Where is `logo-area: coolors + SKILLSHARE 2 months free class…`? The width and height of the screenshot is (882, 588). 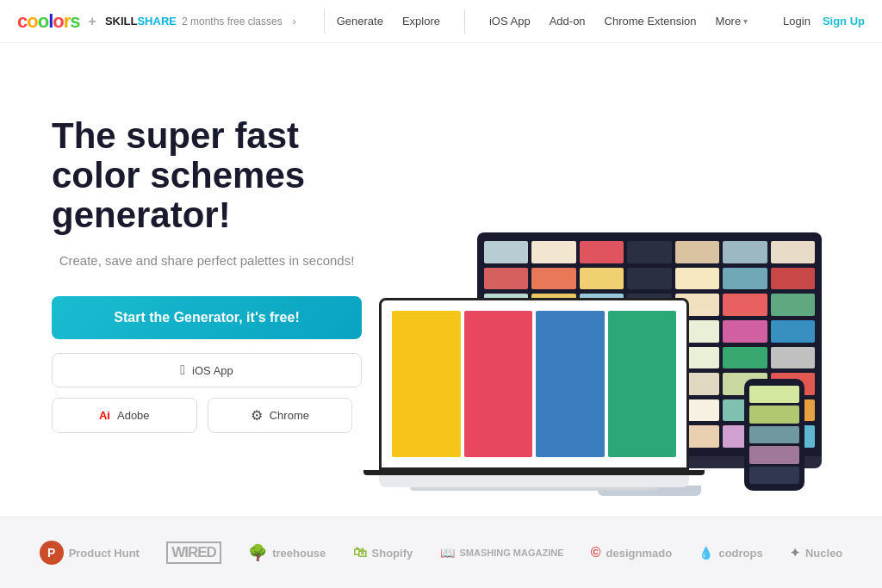 logo-area: coolors + SKILLSHARE 2 months free class… is located at coordinates (157, 22).